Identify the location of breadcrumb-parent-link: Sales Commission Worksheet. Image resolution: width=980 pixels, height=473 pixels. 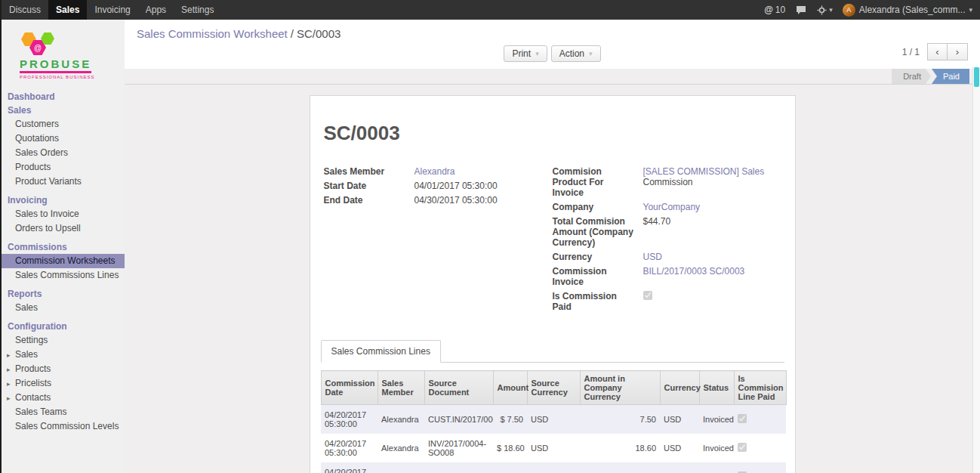
(212, 33).